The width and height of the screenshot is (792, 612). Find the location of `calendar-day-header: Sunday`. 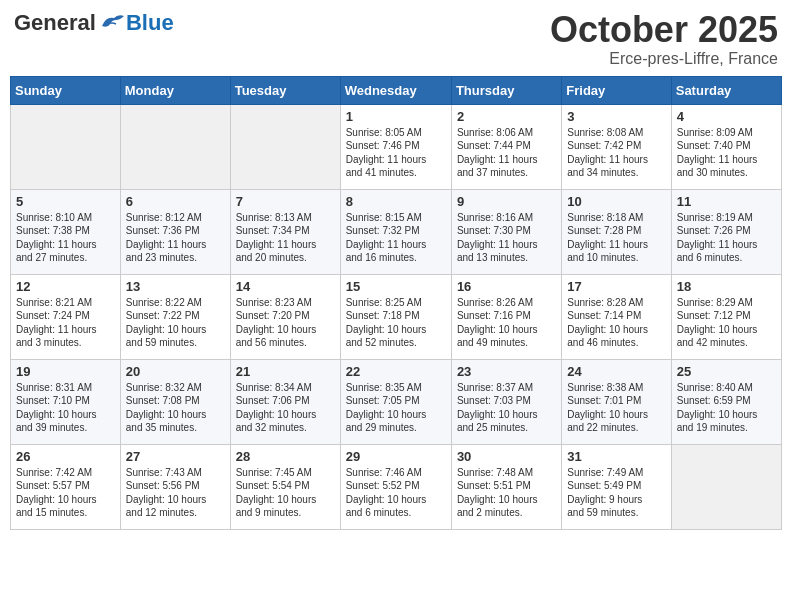

calendar-day-header: Sunday is located at coordinates (66, 90).